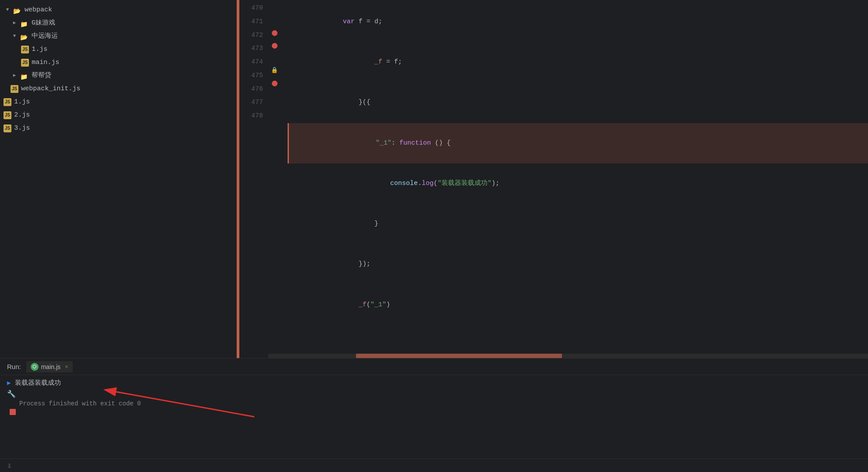 This screenshot has width=868, height=472. I want to click on sidebar-item-1js-zhongyuan: JS 1.js, so click(118, 50).